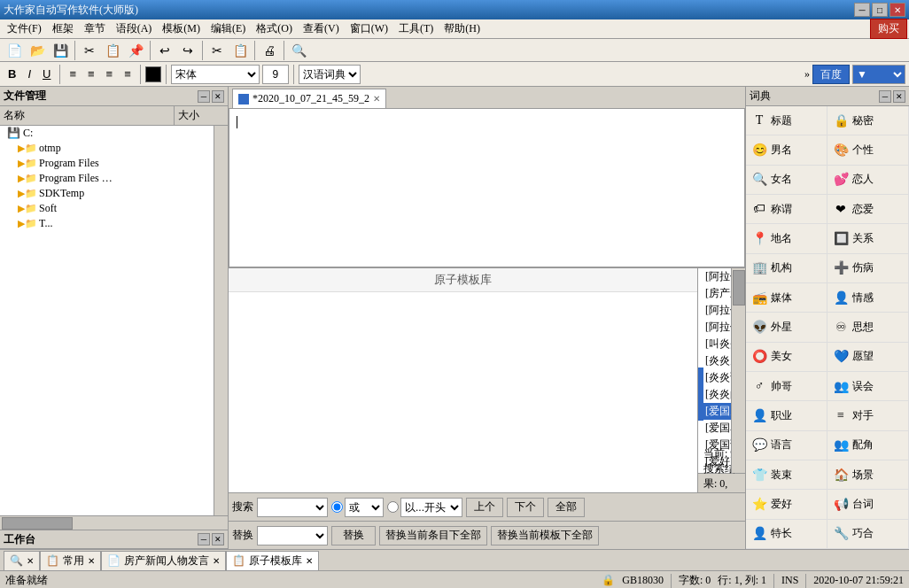 This screenshot has height=588, width=909. I want to click on editor-tab: *2020_10_07_21_45_59_2 ✕, so click(309, 98).